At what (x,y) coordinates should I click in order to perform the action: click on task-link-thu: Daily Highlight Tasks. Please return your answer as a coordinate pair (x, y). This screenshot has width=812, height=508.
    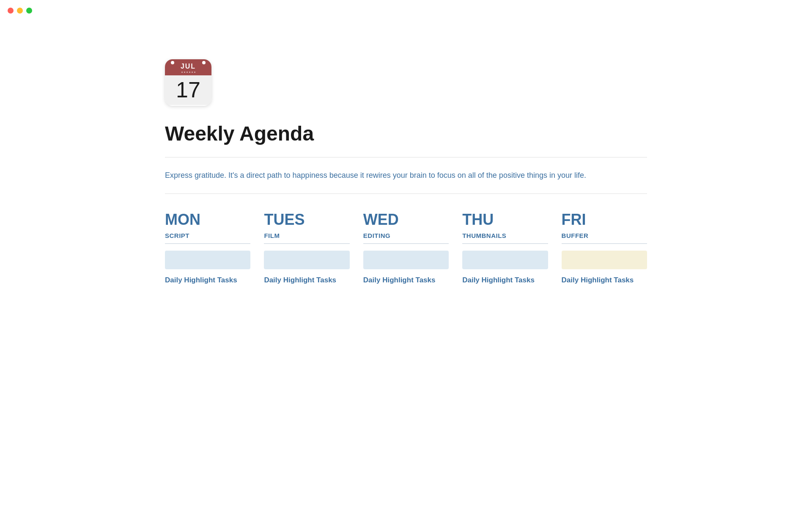
    Looking at the image, I should click on (505, 280).